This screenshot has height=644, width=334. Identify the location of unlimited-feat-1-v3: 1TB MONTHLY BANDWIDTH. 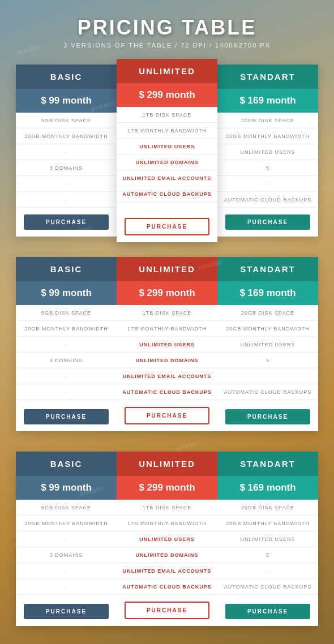
(167, 523).